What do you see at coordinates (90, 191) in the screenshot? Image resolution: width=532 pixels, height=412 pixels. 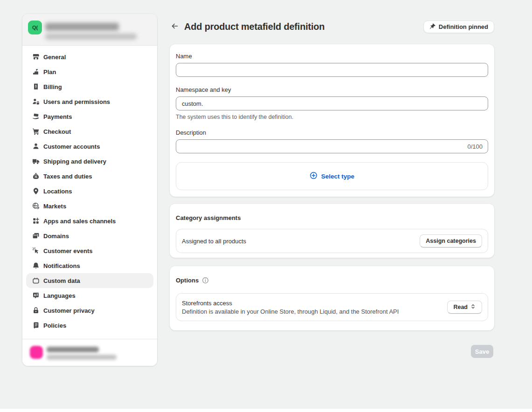 I see `sidebar-item-locations: Locations` at bounding box center [90, 191].